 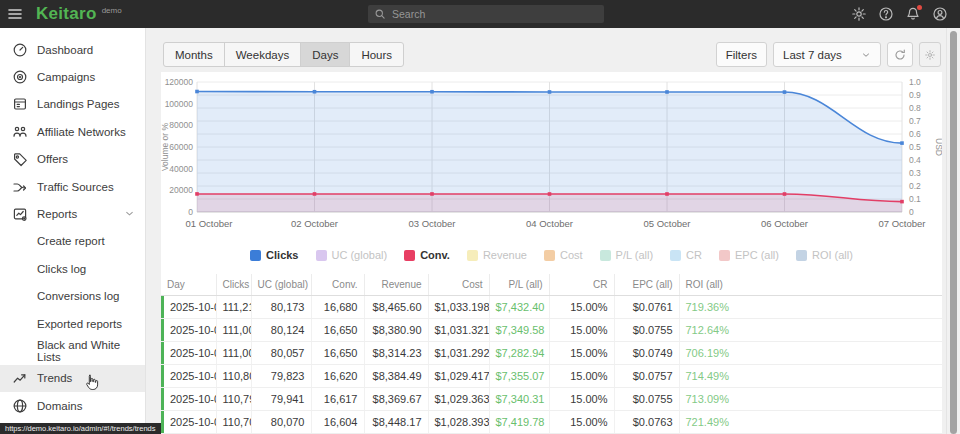 I want to click on table-row: 2025-10-01111,2180,17316,680$8,465.60$1,…, so click(x=552, y=306).